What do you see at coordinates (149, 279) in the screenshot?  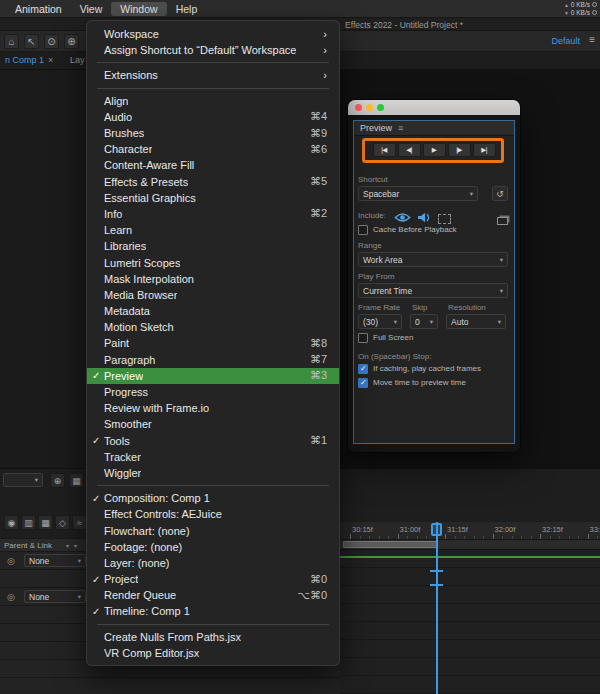 I see `menu-item-label: Mask Interpolation` at bounding box center [149, 279].